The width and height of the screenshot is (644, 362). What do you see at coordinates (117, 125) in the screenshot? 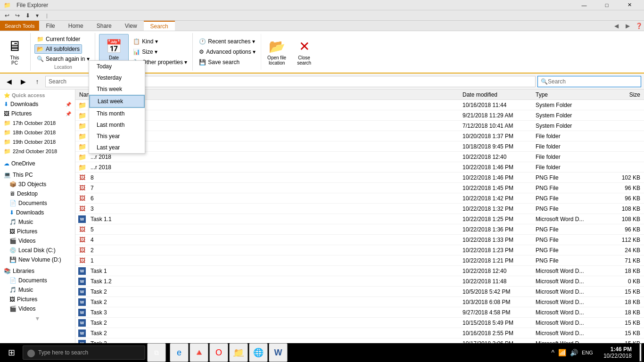
I see `date-option-last-month: Last month` at bounding box center [117, 125].